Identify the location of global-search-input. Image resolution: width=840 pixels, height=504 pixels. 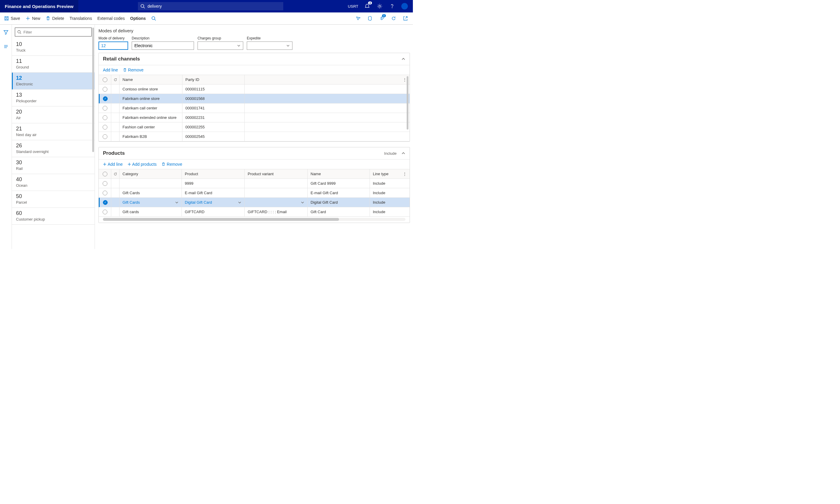
(211, 6).